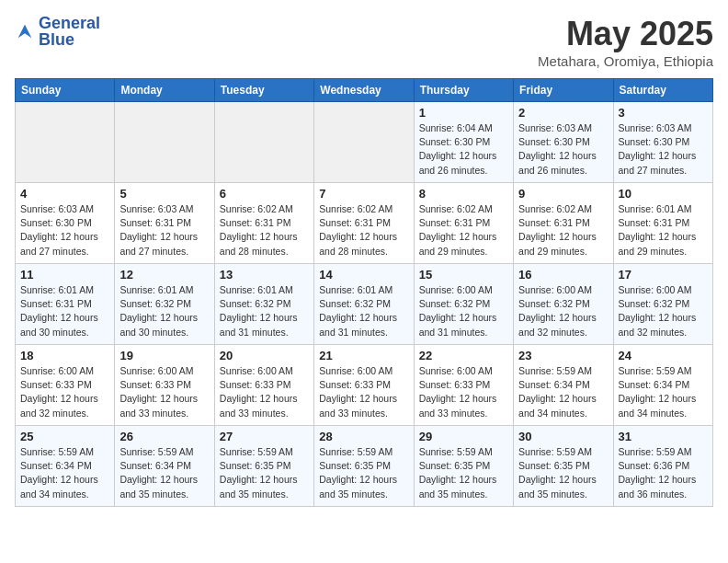 The image size is (728, 563). What do you see at coordinates (64, 193) in the screenshot?
I see `day-number: 4` at bounding box center [64, 193].